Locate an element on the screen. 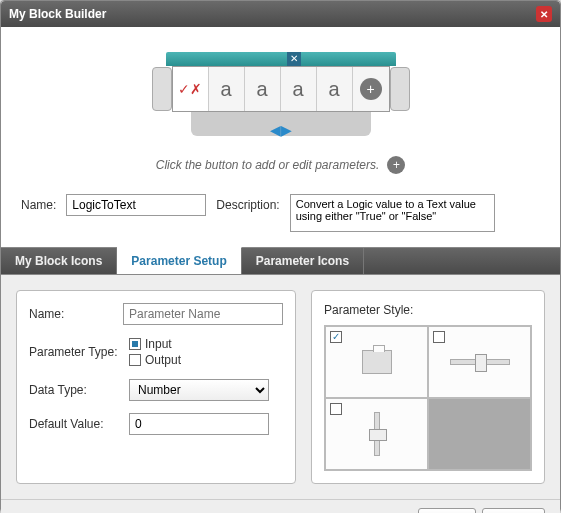  param-type-input-radio: Input is located at coordinates (155, 344).